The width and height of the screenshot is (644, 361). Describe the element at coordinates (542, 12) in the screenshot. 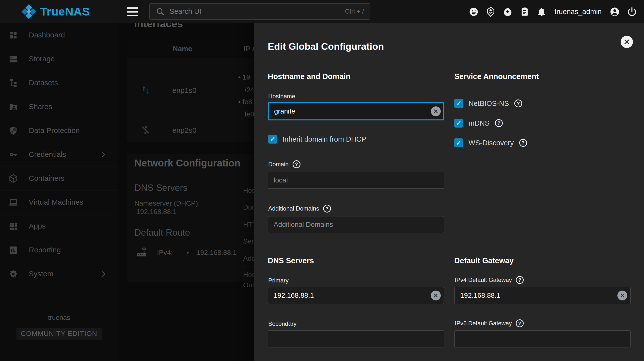

I see `alerts-bell-icon` at that location.